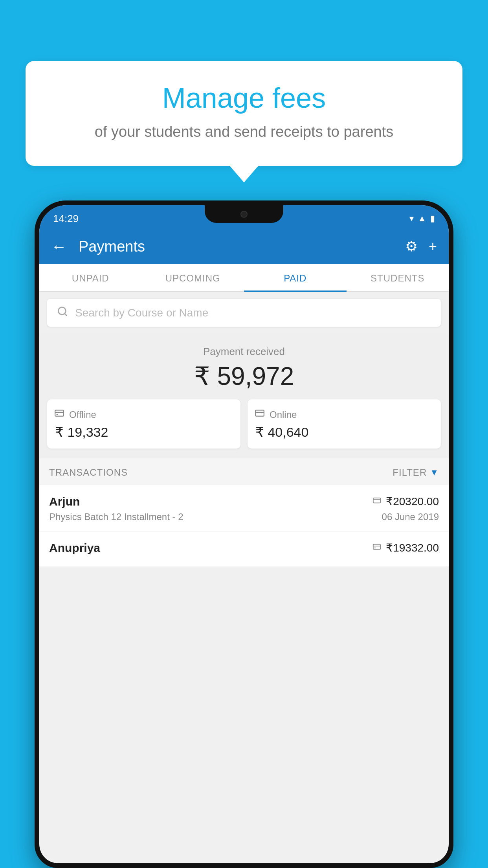  What do you see at coordinates (244, 549) in the screenshot?
I see `transaction-row: Anupriya ₹19332.00` at bounding box center [244, 549].